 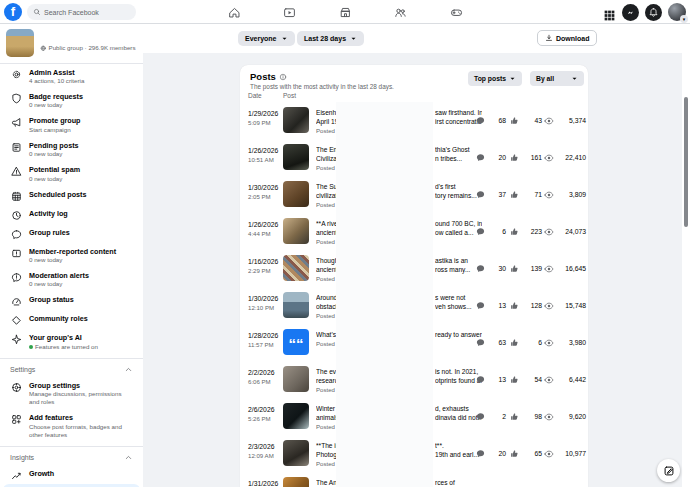 What do you see at coordinates (458, 154) in the screenshot?
I see `post-title-continued: thia's Ghostn tribes...` at bounding box center [458, 154].